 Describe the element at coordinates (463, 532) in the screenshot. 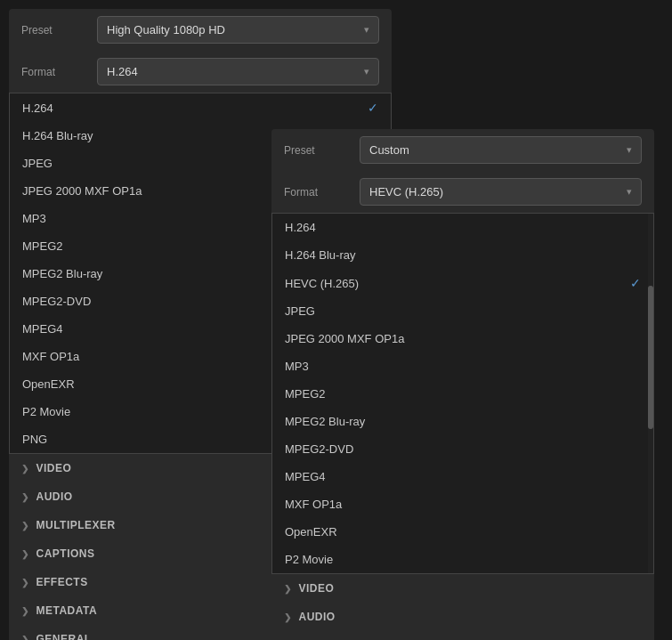

I see `format-item-openexr-front: OpenEXR` at that location.